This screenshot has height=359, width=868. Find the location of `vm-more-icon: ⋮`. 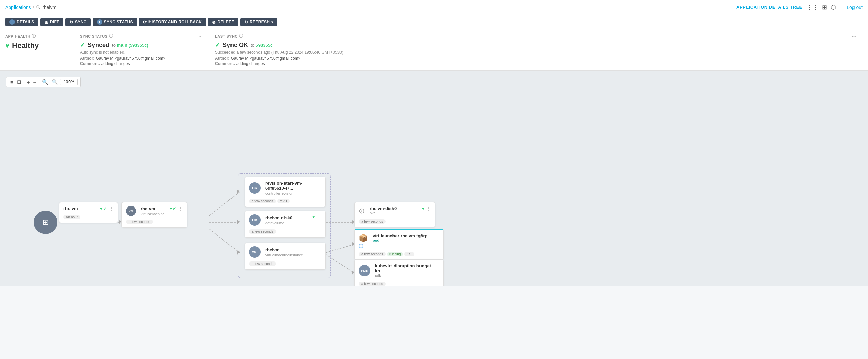

vm-more-icon: ⋮ is located at coordinates (181, 209).